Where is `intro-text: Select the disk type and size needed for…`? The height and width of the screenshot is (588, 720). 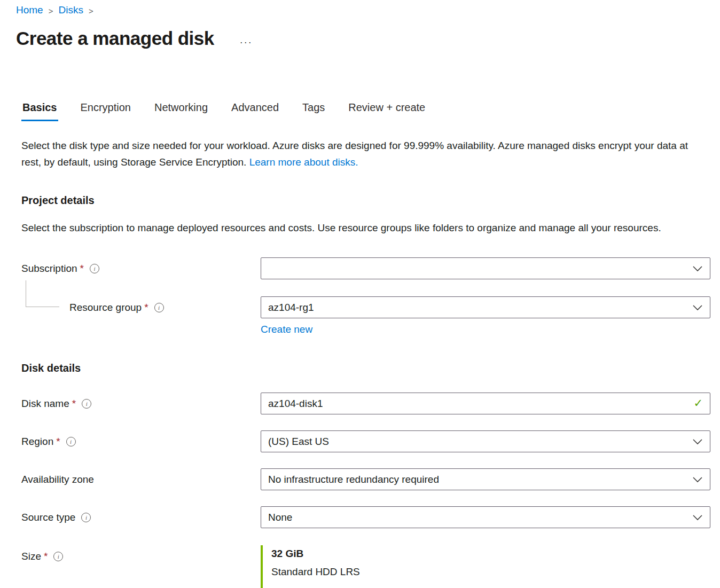
intro-text: Select the disk type and size needed for… is located at coordinates (364, 154).